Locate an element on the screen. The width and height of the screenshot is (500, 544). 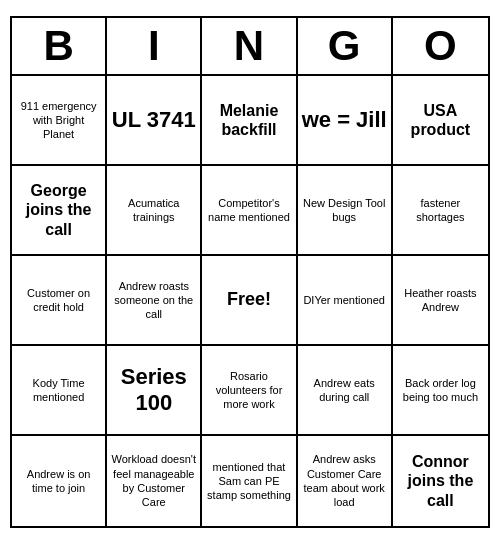
bingo-cell-1: UL 3741 is located at coordinates (154, 121).